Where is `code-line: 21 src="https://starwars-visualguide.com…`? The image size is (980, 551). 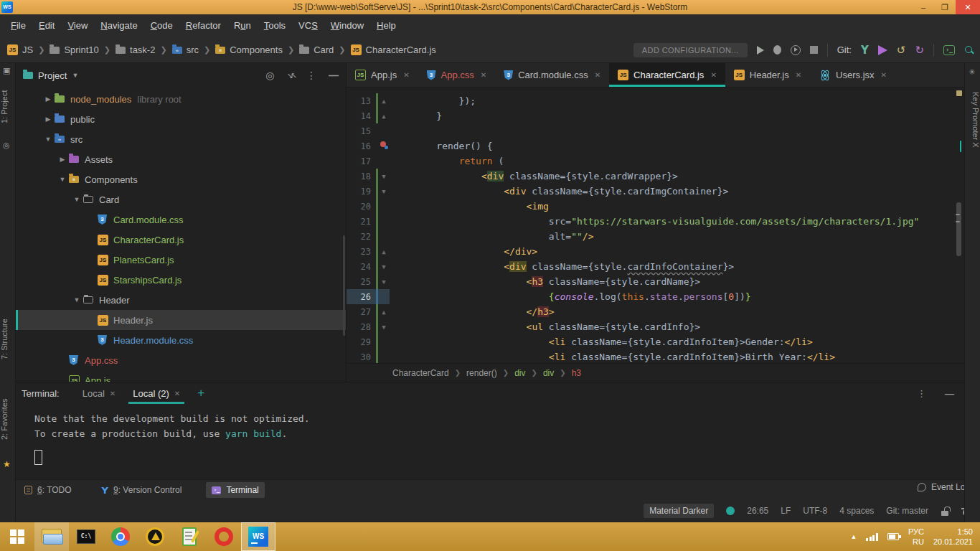 code-line: 21 src="https://starwars-visualguide.com… is located at coordinates (650, 221).